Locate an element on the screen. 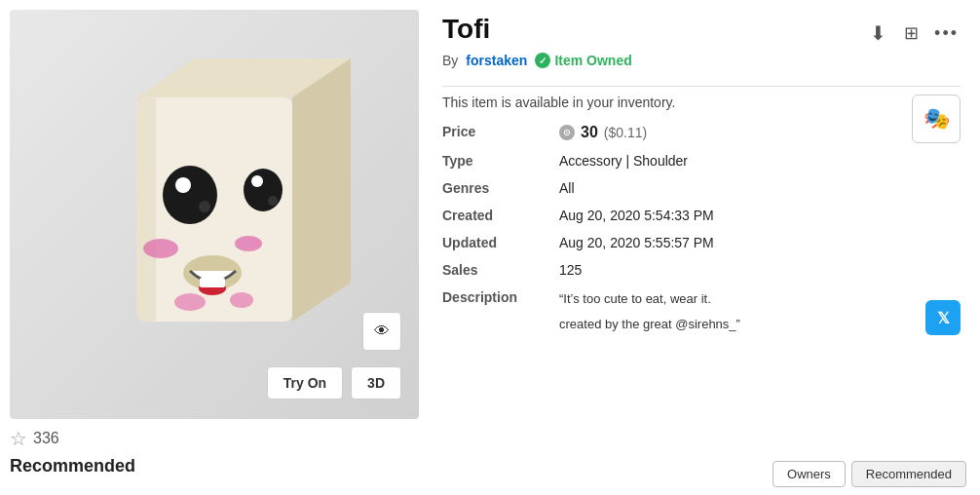  title-actions: ⬇ ⊞ ••• is located at coordinates (914, 33).